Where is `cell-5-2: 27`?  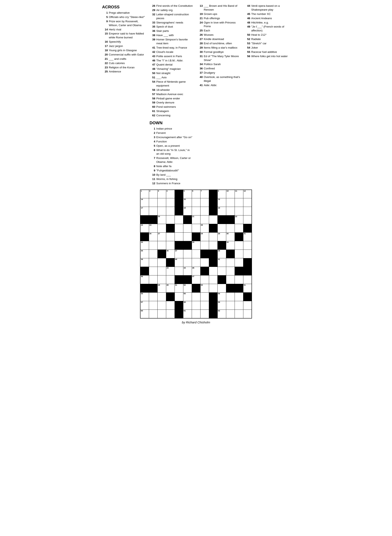 cell-5-2: 27 is located at coordinates (162, 237).